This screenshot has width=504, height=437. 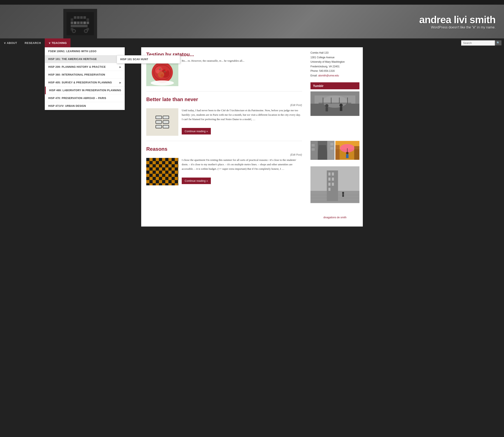 I want to click on post-image-reasons, so click(x=162, y=172).